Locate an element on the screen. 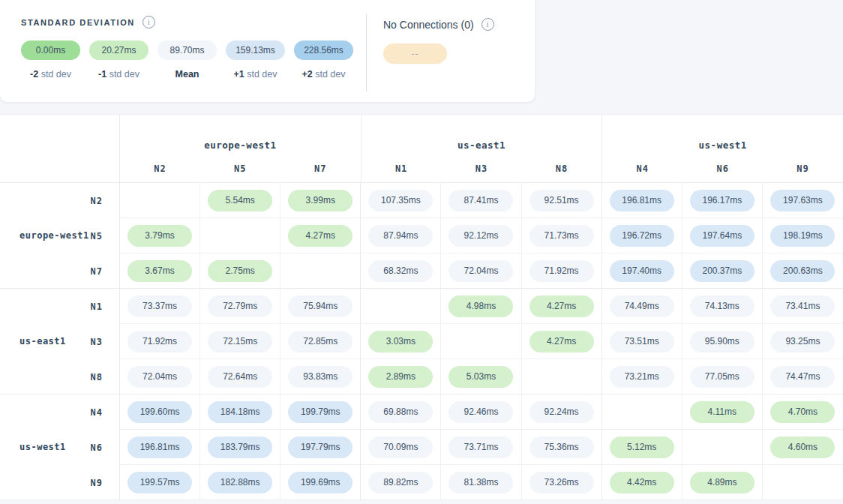  latency-value-pill: 73.71ms is located at coordinates (481, 447).